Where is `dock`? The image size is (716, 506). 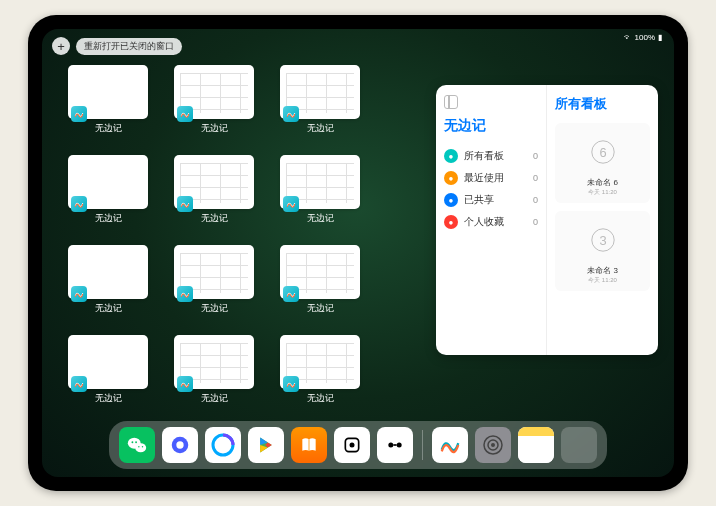
dock is located at coordinates (358, 445).